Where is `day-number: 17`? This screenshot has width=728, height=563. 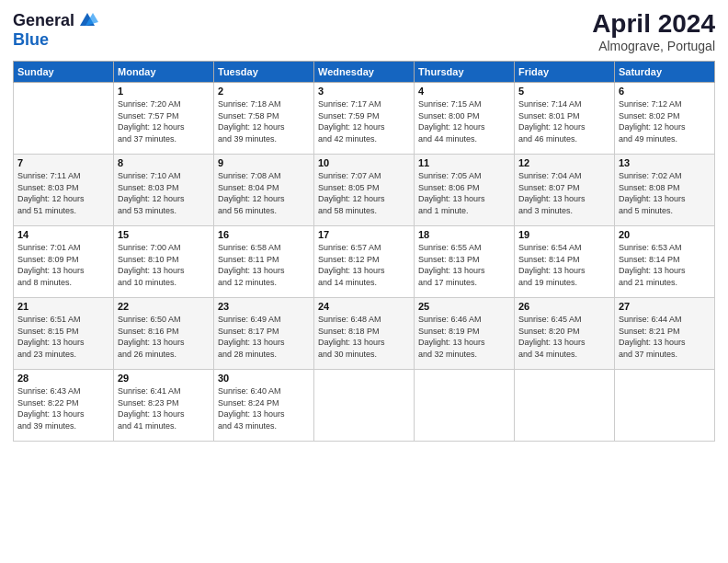 day-number: 17 is located at coordinates (364, 235).